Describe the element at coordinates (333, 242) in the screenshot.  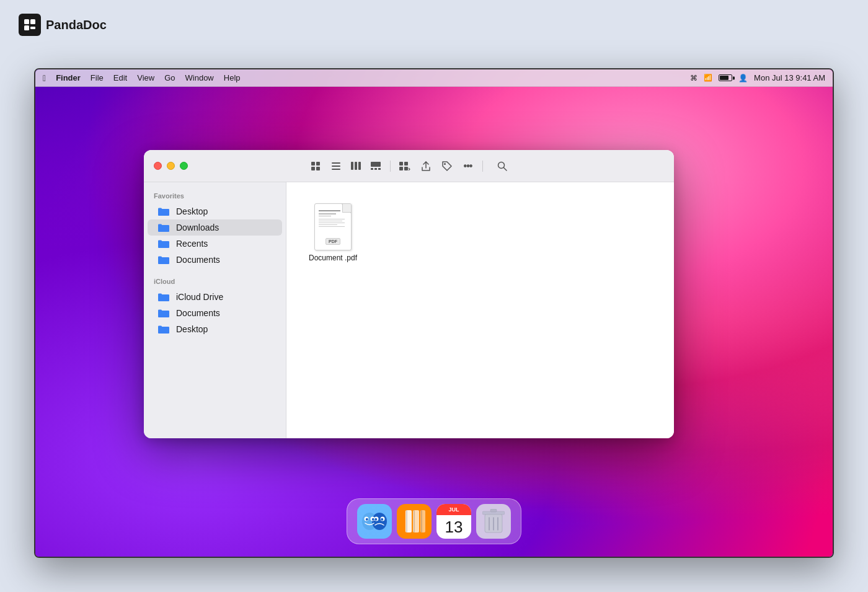
I see `pdf-label: PDF` at that location.